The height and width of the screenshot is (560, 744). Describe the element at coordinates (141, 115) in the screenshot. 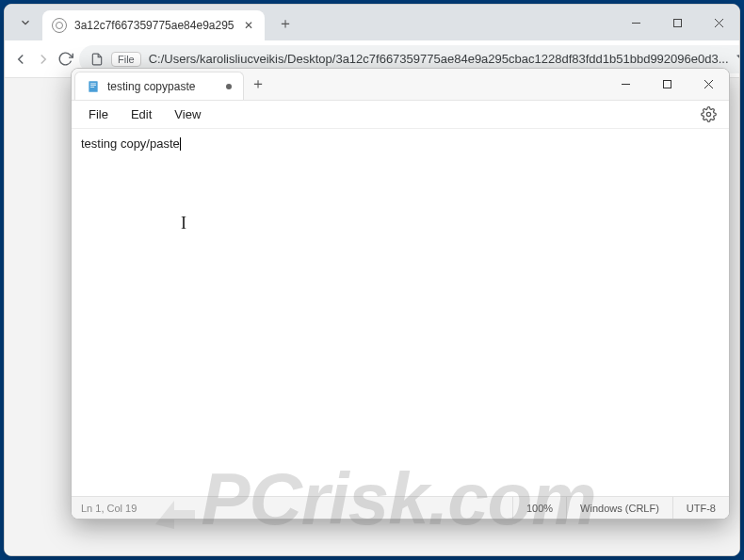

I see `menu-edit: Edit` at that location.